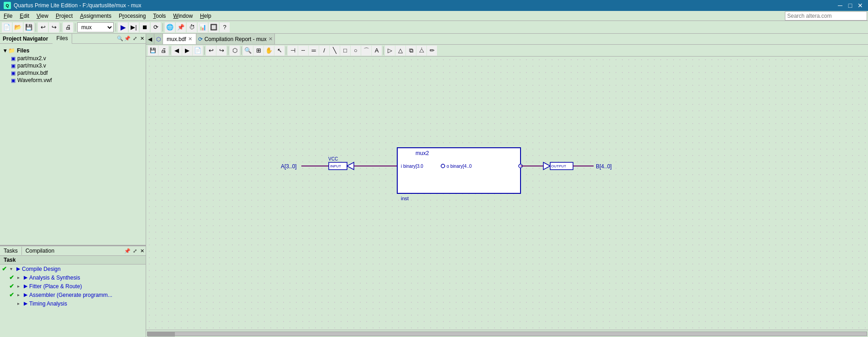 Image resolution: width=868 pixels, height=337 pixels. I want to click on sch-hand: ✋, so click(269, 51).